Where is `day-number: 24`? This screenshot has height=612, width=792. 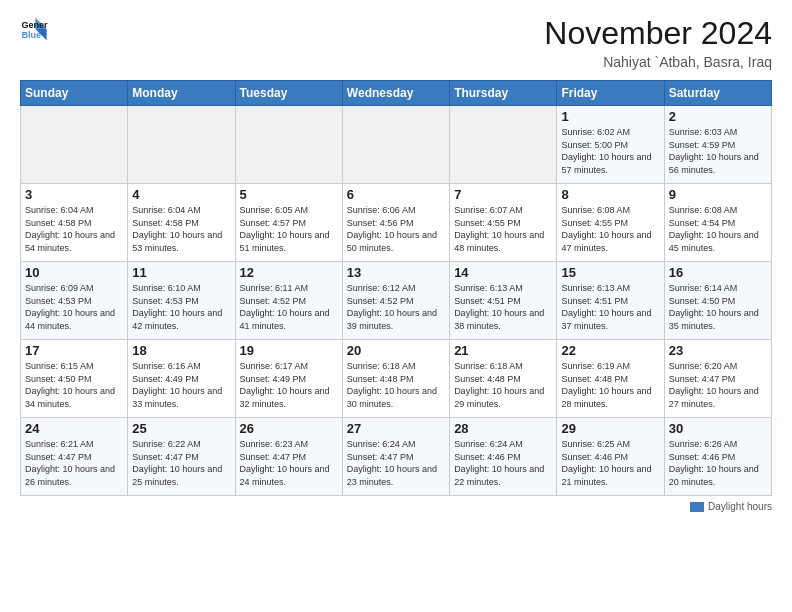 day-number: 24 is located at coordinates (74, 428).